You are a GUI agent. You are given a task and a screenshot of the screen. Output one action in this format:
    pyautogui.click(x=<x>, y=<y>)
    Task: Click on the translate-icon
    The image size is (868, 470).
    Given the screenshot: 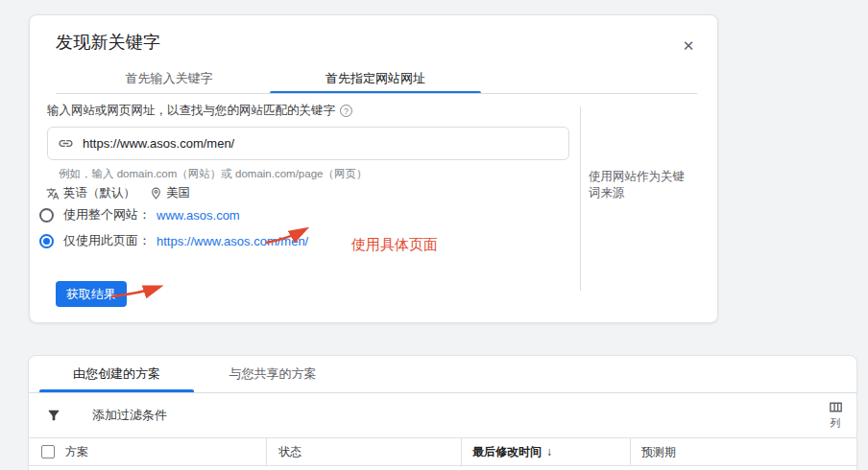 What is the action you would take?
    pyautogui.click(x=53, y=194)
    